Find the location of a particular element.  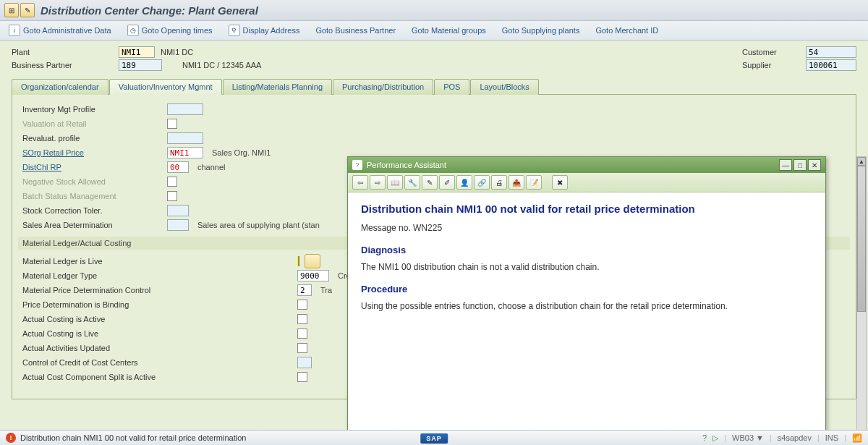

close-toolbar-icon: ✖ is located at coordinates (560, 182).